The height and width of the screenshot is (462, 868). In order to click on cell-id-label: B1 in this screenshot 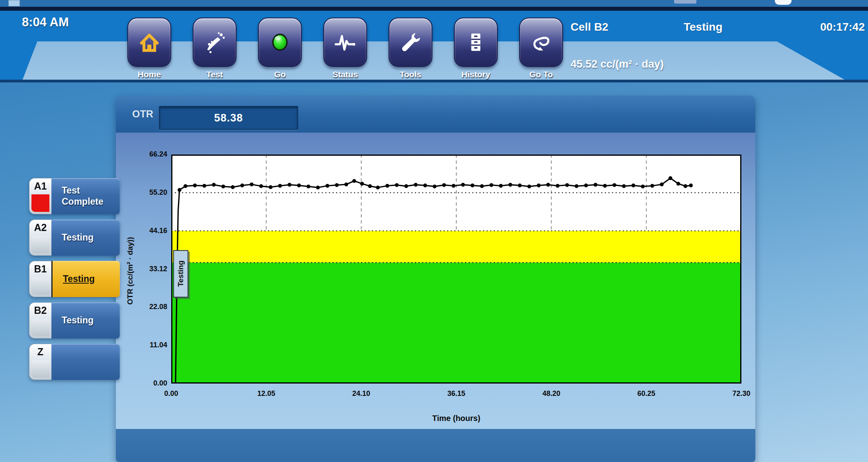, I will do `click(41, 269)`.